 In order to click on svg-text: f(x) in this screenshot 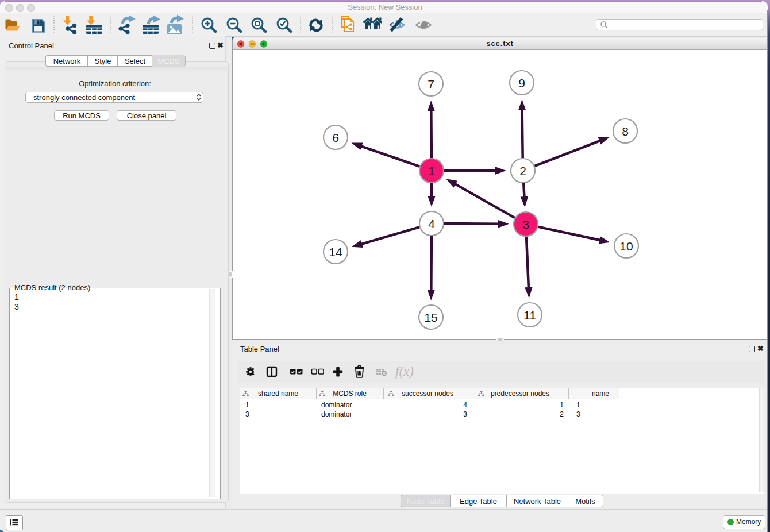, I will do `click(405, 371)`.